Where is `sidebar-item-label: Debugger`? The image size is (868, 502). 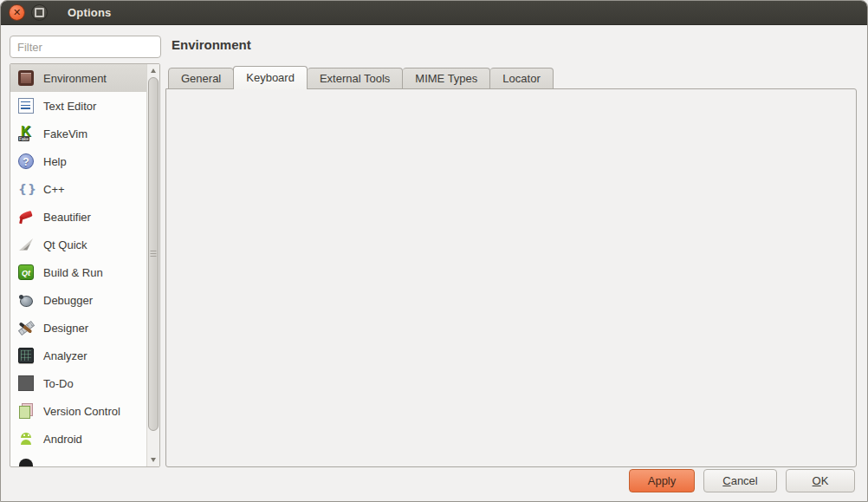 sidebar-item-label: Debugger is located at coordinates (68, 300).